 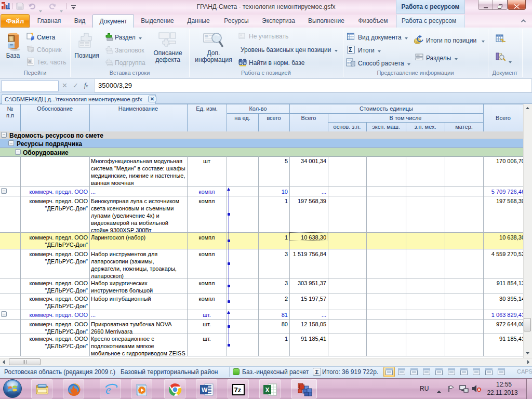 What do you see at coordinates (205, 390) in the screenshot?
I see `svg-text: W` at bounding box center [205, 390].